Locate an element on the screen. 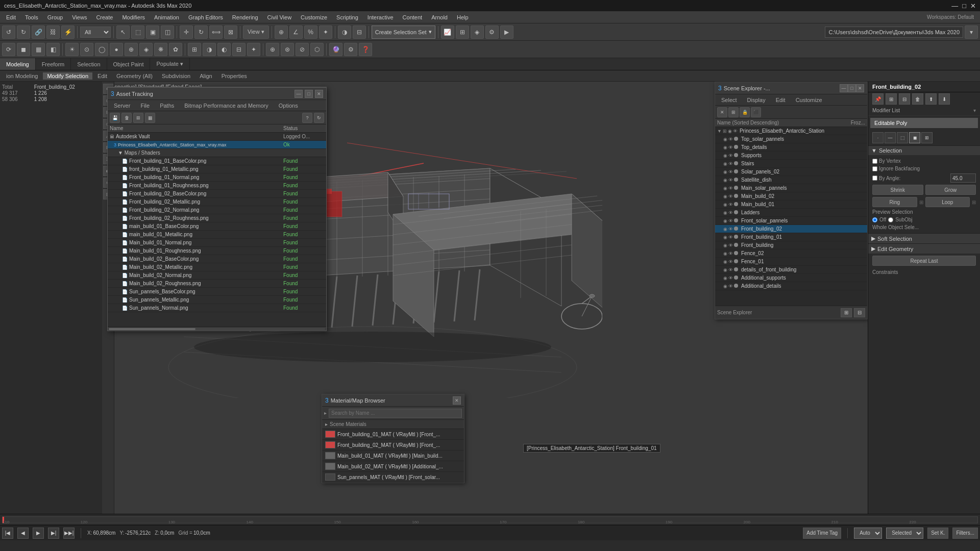  se-bottom-btn1: ⊞ is located at coordinates (846, 313).